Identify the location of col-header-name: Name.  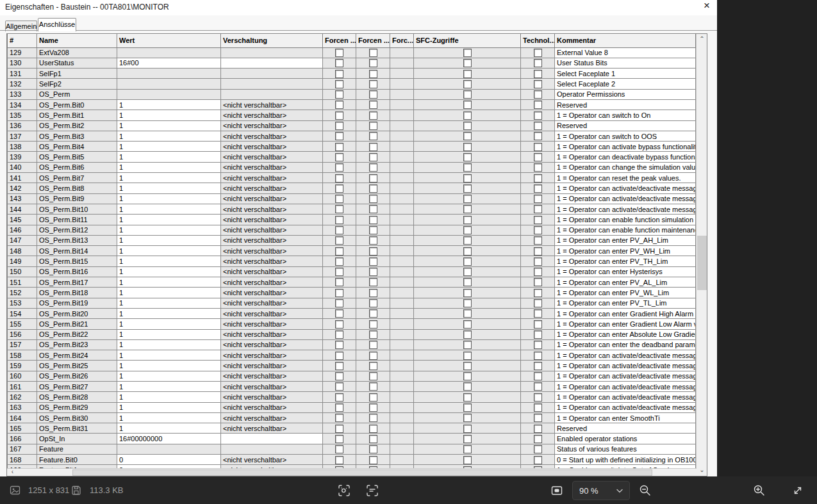
(77, 41).